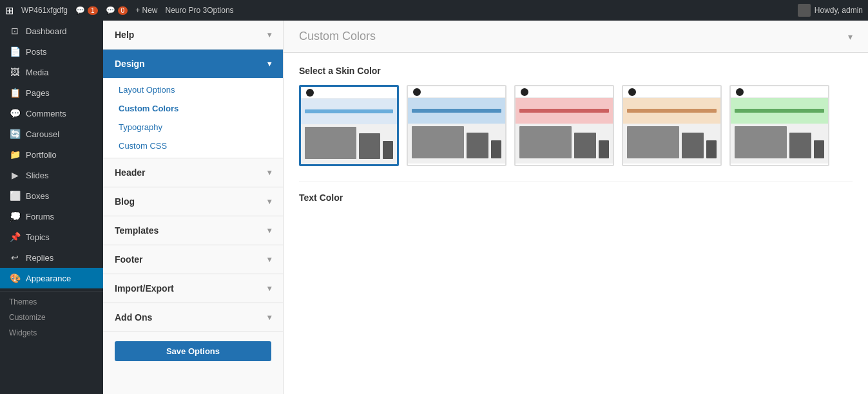  Describe the element at coordinates (52, 317) in the screenshot. I see `sidebar-item-customize: Customize` at that location.